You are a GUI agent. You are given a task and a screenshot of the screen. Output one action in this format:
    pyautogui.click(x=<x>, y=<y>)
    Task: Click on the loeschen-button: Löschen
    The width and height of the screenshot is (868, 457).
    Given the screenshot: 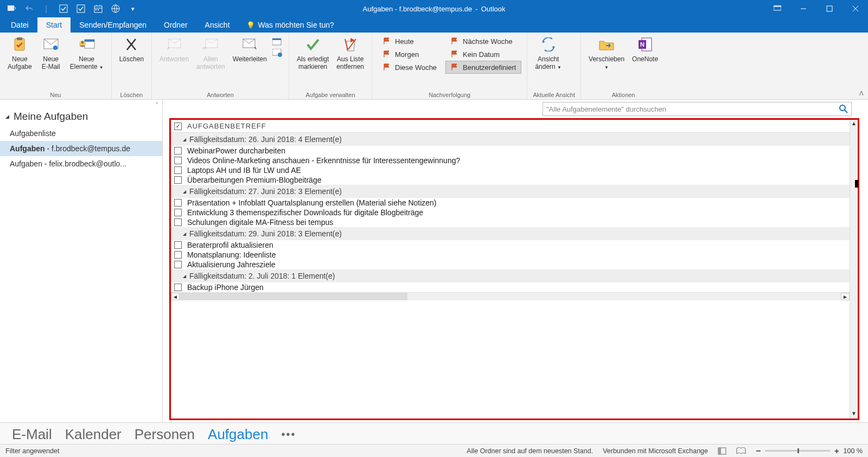 What is the action you would take?
    pyautogui.click(x=131, y=49)
    